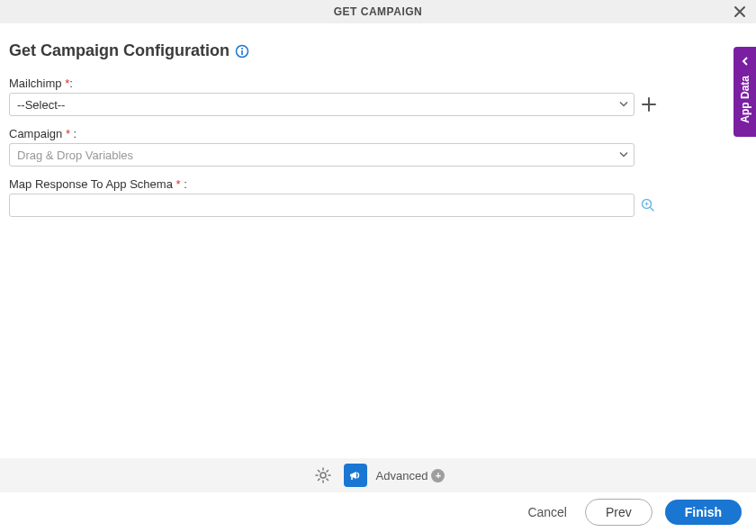  Describe the element at coordinates (38, 133) in the screenshot. I see `campaign-label-text: Campaign` at that location.